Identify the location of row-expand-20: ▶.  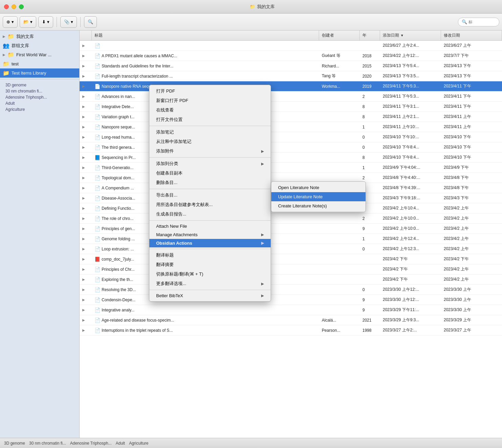
(86, 249).